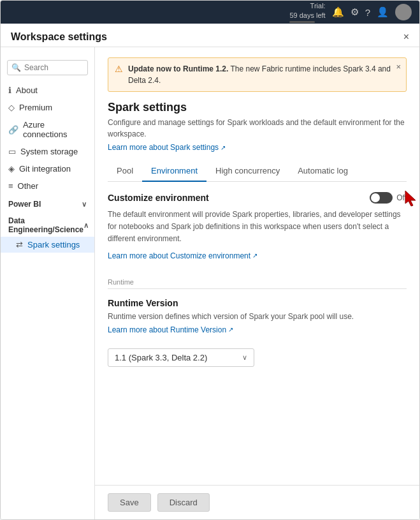  What do you see at coordinates (11, 186) in the screenshot?
I see `list-icon: ≡` at bounding box center [11, 186].